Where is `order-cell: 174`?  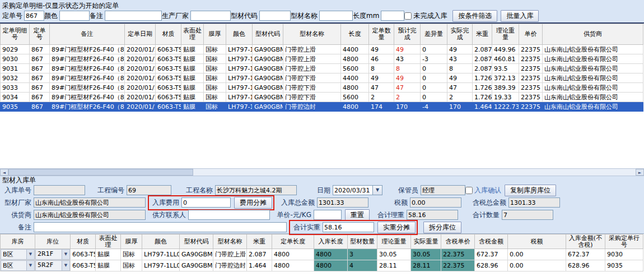 order-cell: 174 is located at coordinates (382, 107).